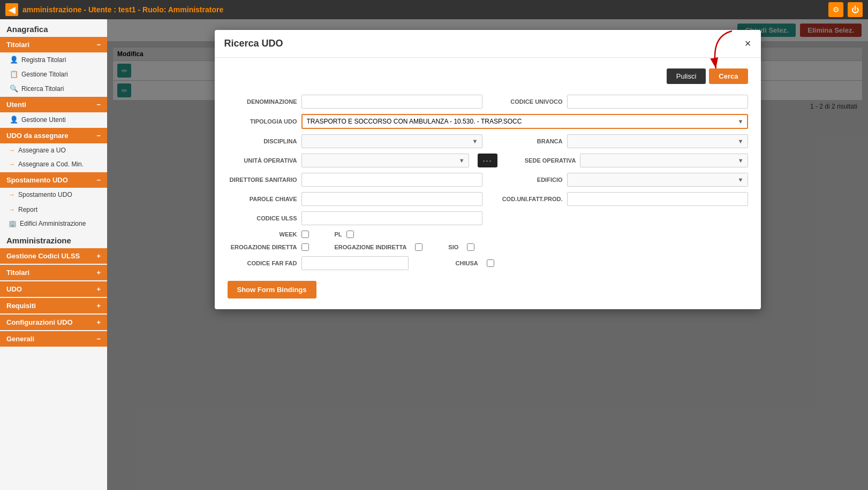 This screenshot has width=868, height=490. What do you see at coordinates (528, 199) in the screenshot?
I see `cod-uni-label: COD.UNI.FATT.PROD.` at bounding box center [528, 199].